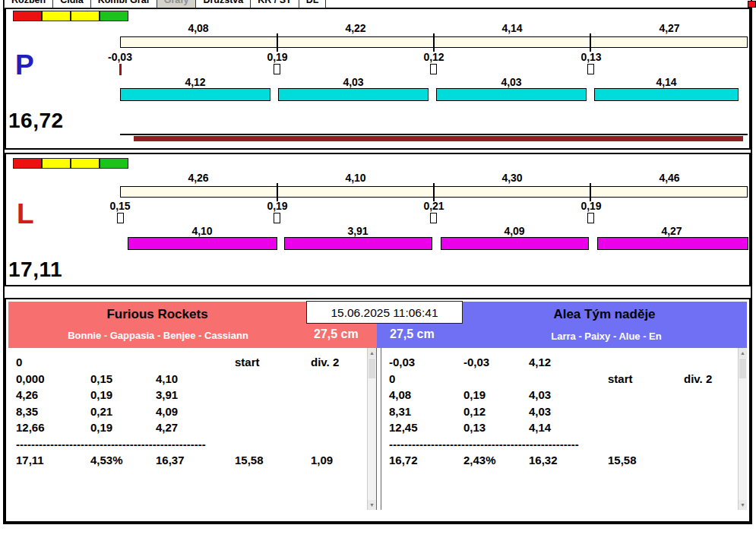 The height and width of the screenshot is (544, 756). I want to click on tab-kr-st: KR / ST, so click(274, 5).